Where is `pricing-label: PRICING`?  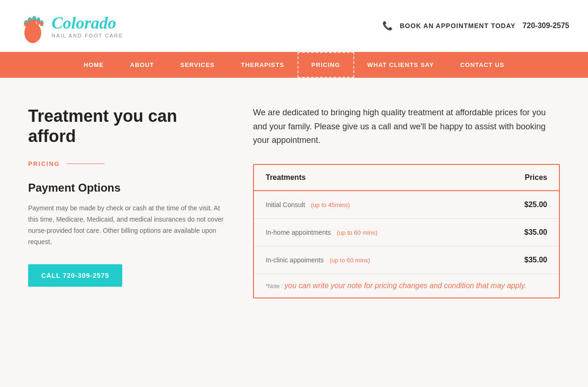
pricing-label: PRICING is located at coordinates (127, 164).